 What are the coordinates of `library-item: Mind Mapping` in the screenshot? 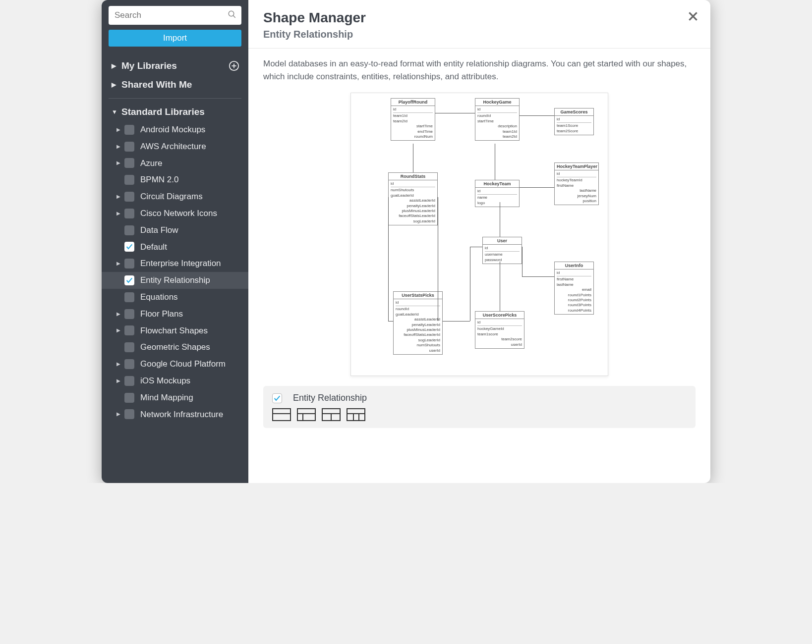 It's located at (175, 398).